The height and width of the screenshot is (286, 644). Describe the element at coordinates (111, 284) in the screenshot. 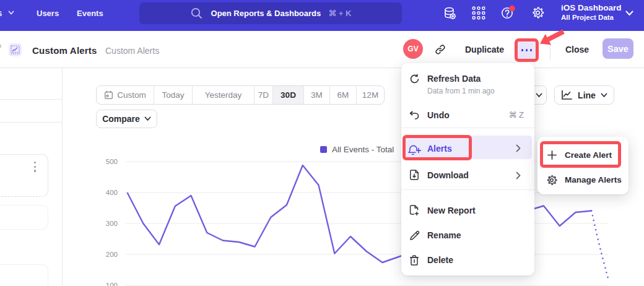

I see `svg-text: 100` at that location.